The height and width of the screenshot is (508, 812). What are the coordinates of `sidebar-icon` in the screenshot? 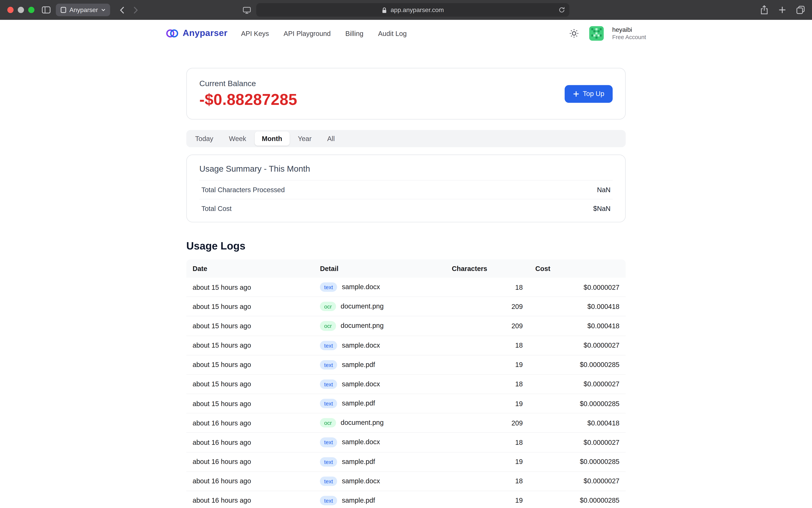 It's located at (46, 10).